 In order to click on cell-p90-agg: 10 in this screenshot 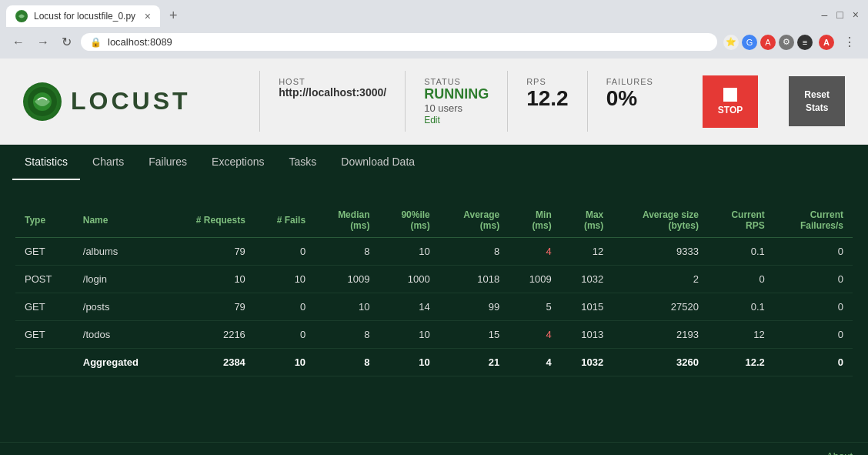, I will do `click(409, 363)`.